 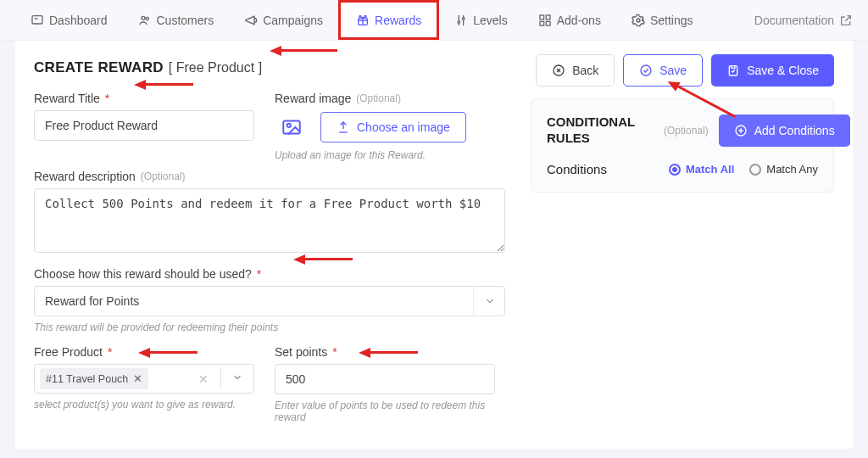 I want to click on nav-rewards: Rewards, so click(x=388, y=20).